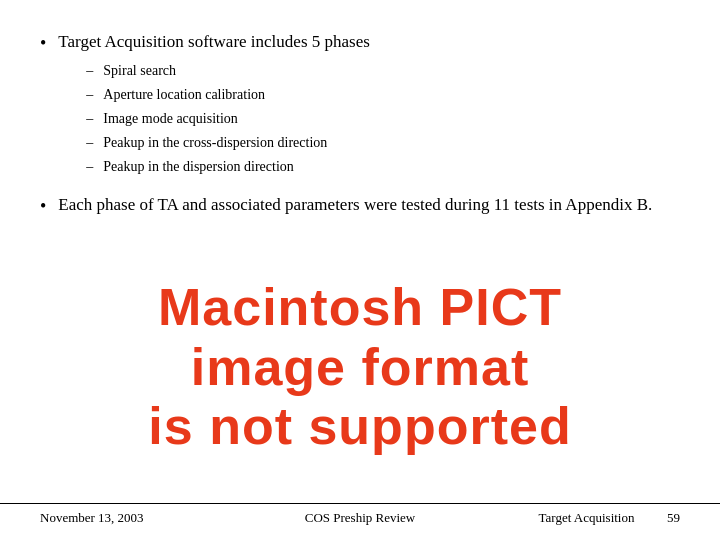  What do you see at coordinates (360, 206) in the screenshot?
I see `bullet-2: • Each phase of TA and associated parame…` at bounding box center [360, 206].